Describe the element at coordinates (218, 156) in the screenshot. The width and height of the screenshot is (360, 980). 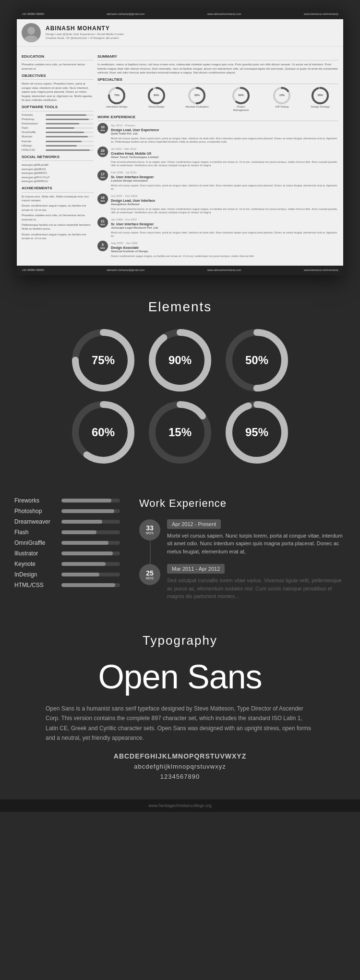
I see `resume-right-col: Summary In vestibulum, metus ut dapibus …` at that location.